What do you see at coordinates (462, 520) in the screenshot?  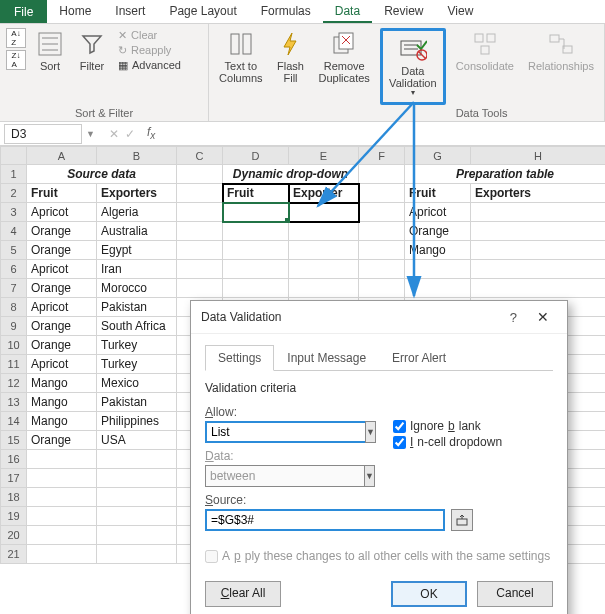 I see `range-picker-icon` at bounding box center [462, 520].